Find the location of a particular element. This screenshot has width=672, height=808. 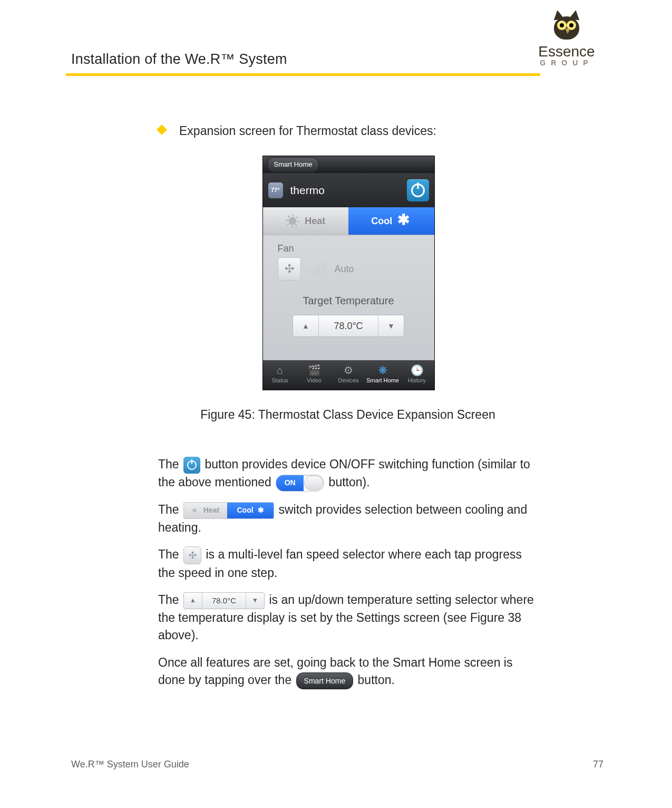

toggle-knob is located at coordinates (314, 483).